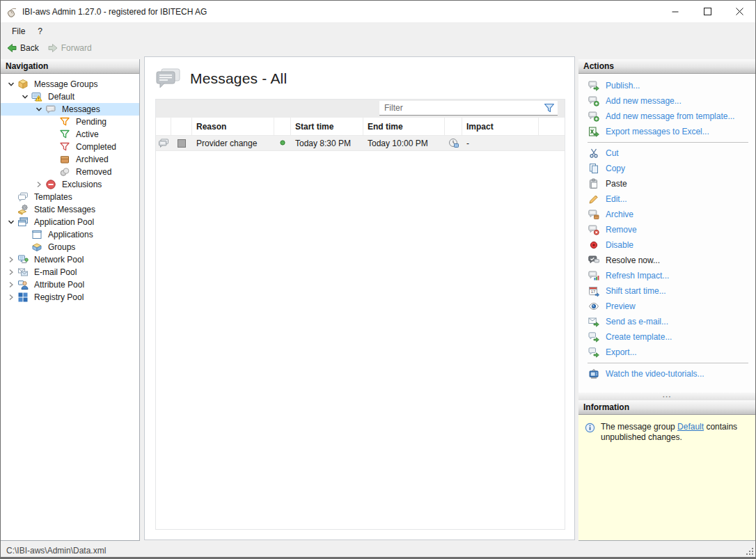  I want to click on tree-item-groups: Groups, so click(70, 247).